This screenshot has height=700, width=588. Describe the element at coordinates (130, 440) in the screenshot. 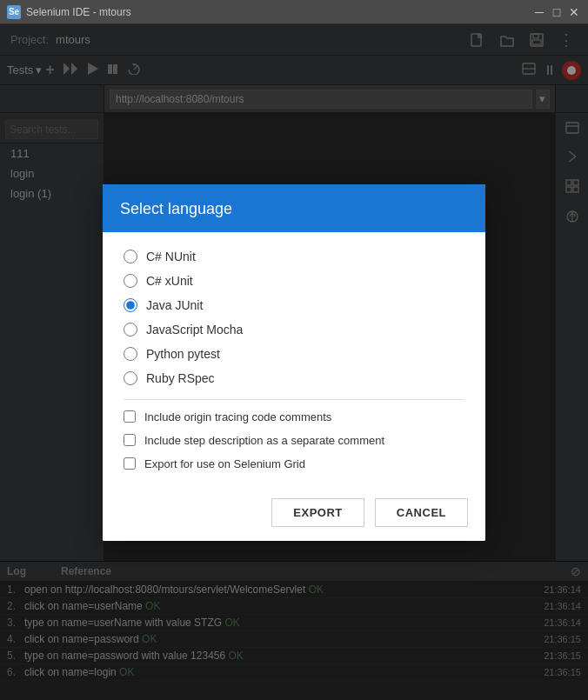

I see `checkbox-step-description` at that location.